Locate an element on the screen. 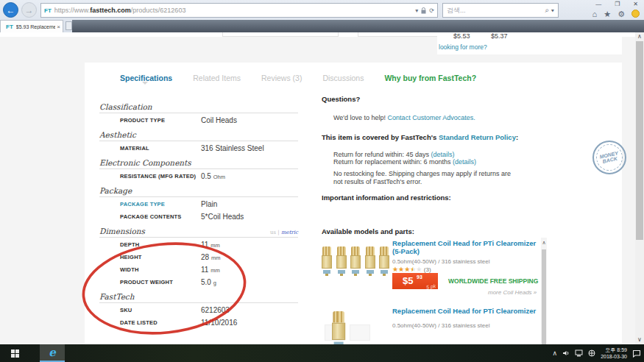 The image size is (644, 362). main-scrollbar-thumb is located at coordinates (640, 141).